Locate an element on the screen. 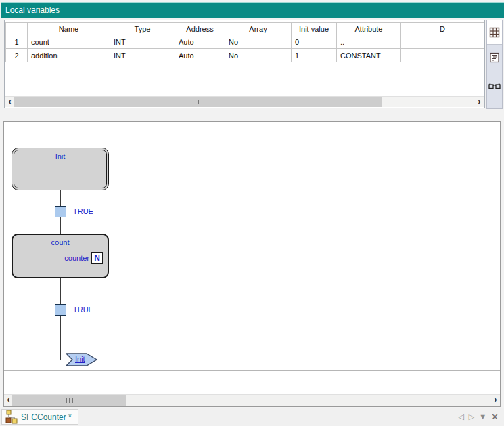 This screenshot has height=426, width=504. action-qualifier-box: N is located at coordinates (97, 258).